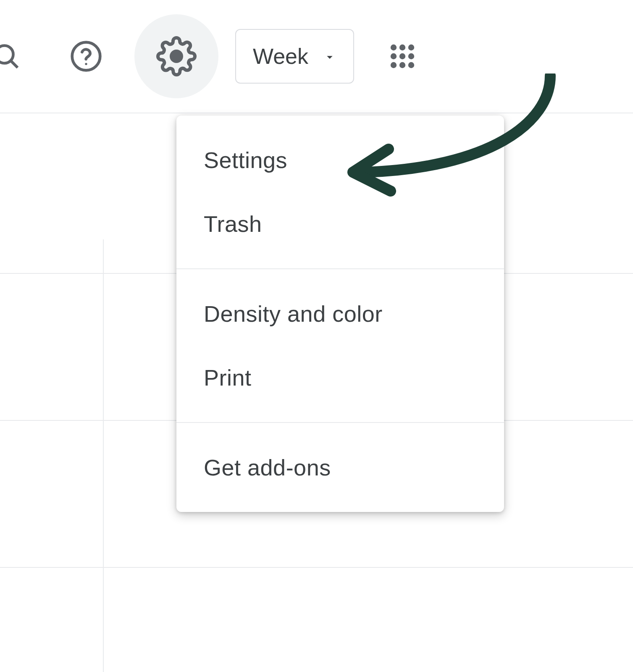 The image size is (633, 672). What do you see at coordinates (233, 224) in the screenshot?
I see `menu-item-label: Trash` at bounding box center [233, 224].